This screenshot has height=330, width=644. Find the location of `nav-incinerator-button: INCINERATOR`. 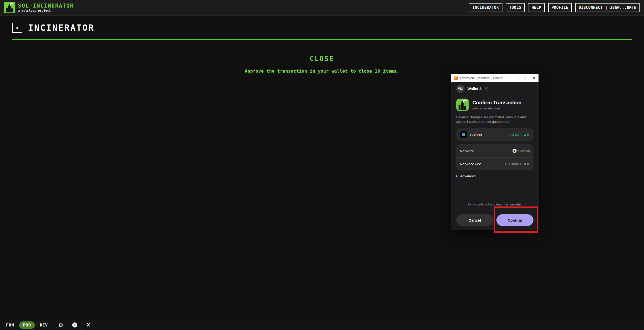

nav-incinerator-button: INCINERATOR is located at coordinates (486, 8).